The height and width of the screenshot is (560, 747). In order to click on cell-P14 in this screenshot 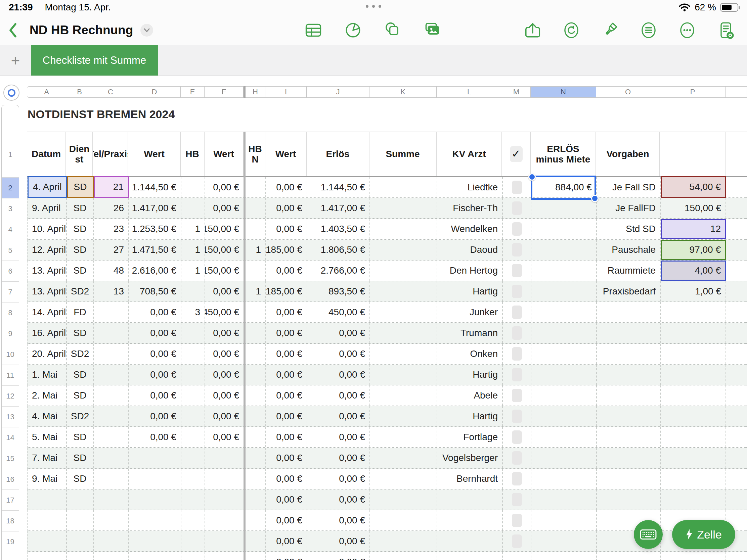, I will do `click(693, 437)`.